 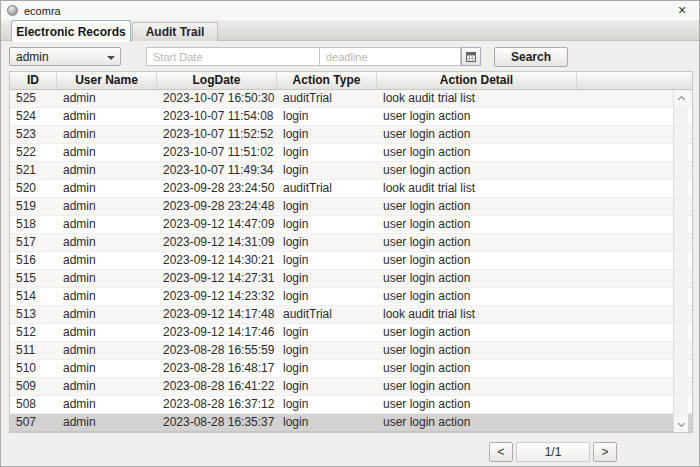 I want to click on cell-logdate: 2023-10-07 11:49:34, so click(x=217, y=170).